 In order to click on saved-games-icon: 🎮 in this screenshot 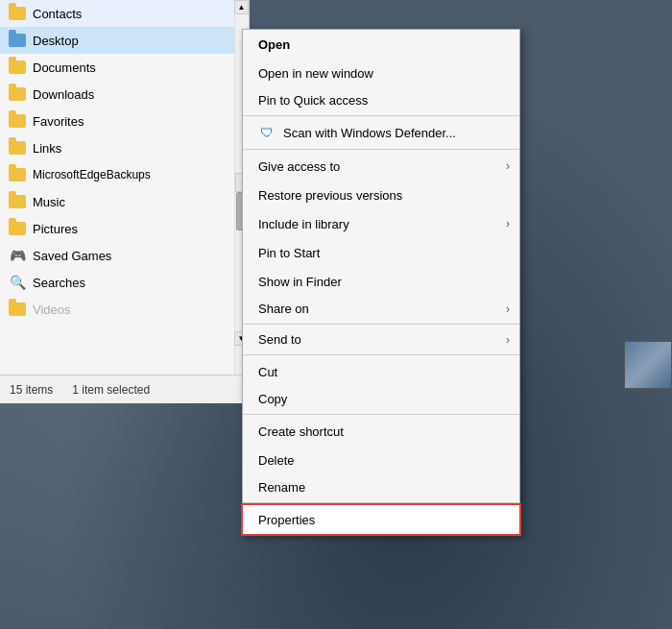, I will do `click(17, 255)`.